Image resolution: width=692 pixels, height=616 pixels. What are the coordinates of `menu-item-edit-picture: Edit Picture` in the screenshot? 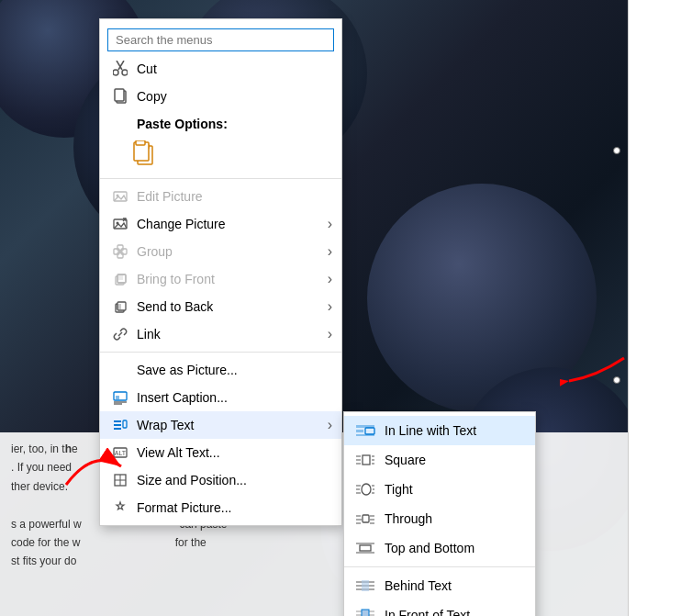 It's located at (220, 196).